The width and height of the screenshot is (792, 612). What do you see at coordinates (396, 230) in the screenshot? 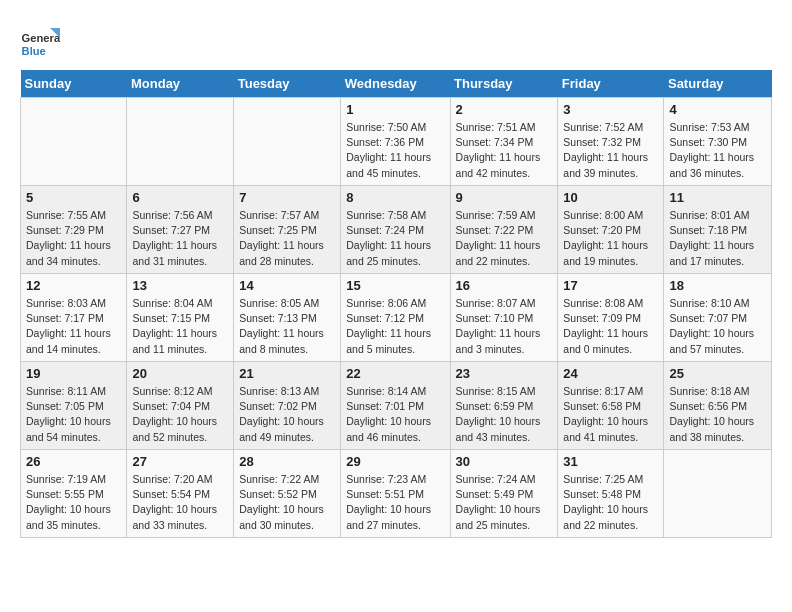
I see `calendar-week-row: 5Sunrise: 7:55 AM Sunset: 7:29 PM Daylig…` at bounding box center [396, 230].